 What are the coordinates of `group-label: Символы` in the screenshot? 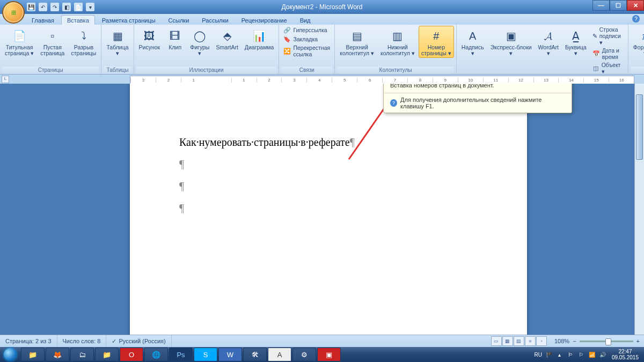 It's located at (638, 70).